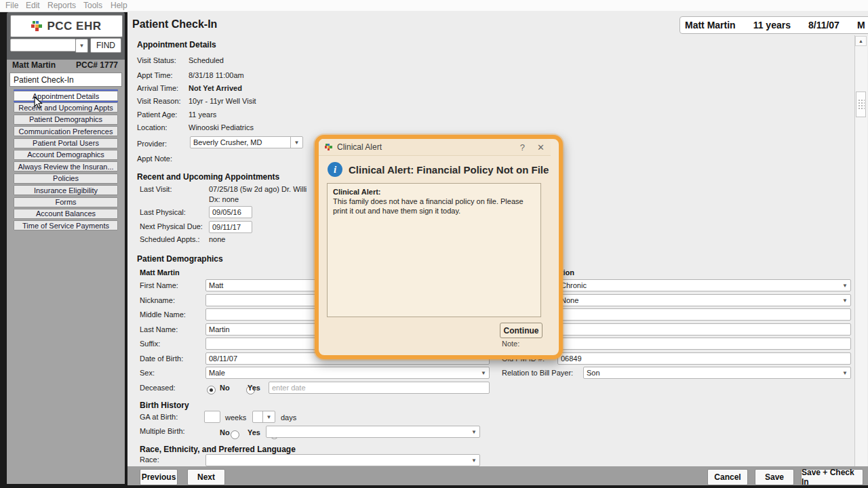 This screenshot has width=868, height=488. I want to click on sidebar-item-insurance-eligibility: Insurance Eligibility, so click(66, 190).